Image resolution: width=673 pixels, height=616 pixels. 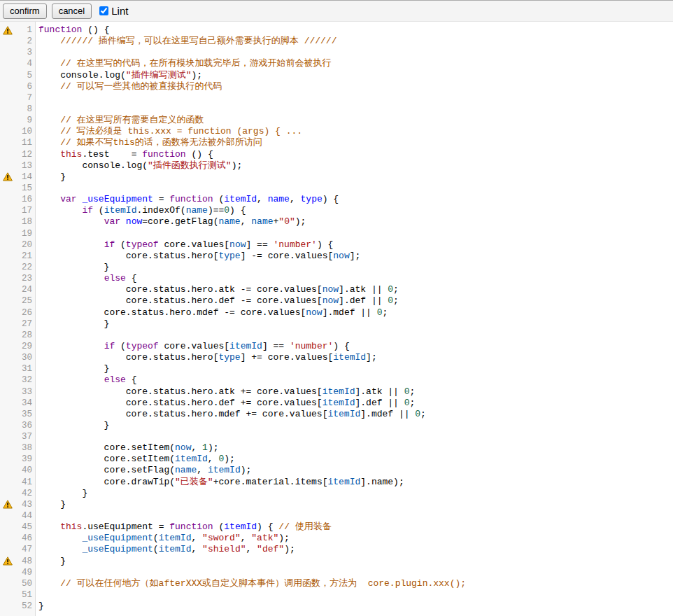 What do you see at coordinates (354, 132) in the screenshot?
I see `code-line: // 写法必须是 this.xxx = function (args) { ..…` at bounding box center [354, 132].